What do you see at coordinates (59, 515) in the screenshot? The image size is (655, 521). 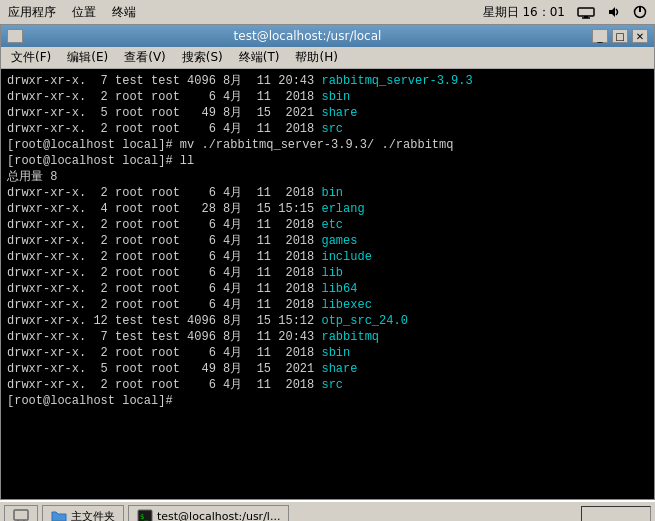 I see `folder-icon` at bounding box center [59, 515].